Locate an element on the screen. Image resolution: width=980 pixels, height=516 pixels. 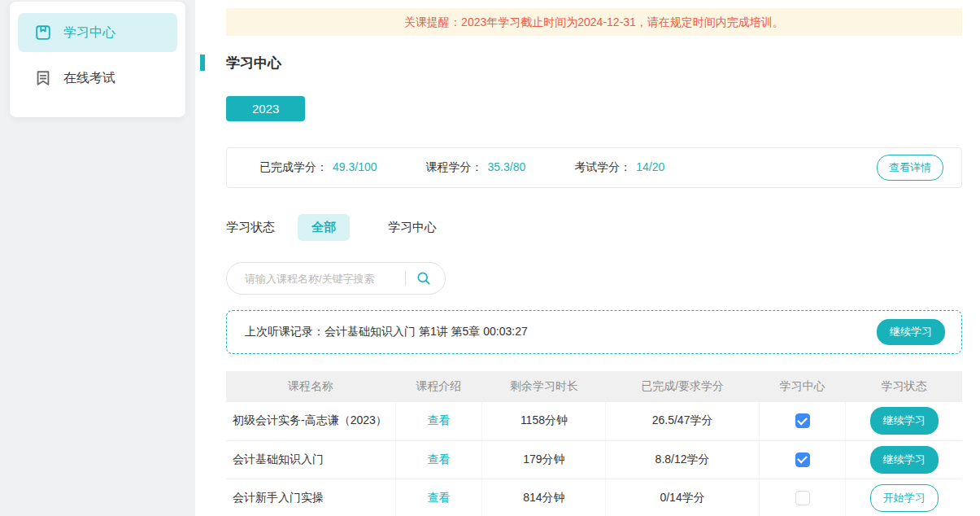
credits-summary-bar: 已完成学分：49.3/100 课程学分：35.3/80 考试学分：14/20 查… is located at coordinates (594, 168).